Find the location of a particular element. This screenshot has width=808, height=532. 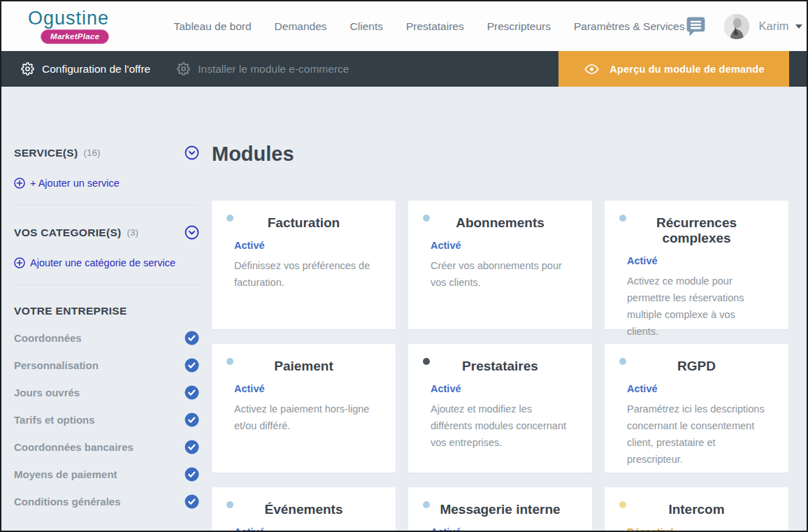

brand-badge: MarketPlace is located at coordinates (75, 36).